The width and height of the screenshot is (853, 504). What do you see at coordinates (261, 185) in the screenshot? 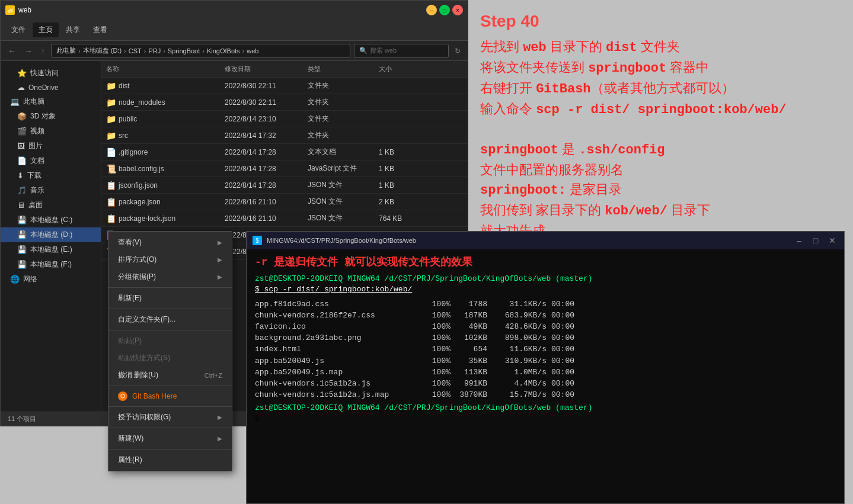
I see `file-date: 2022/8/14 17:28` at bounding box center [261, 185].